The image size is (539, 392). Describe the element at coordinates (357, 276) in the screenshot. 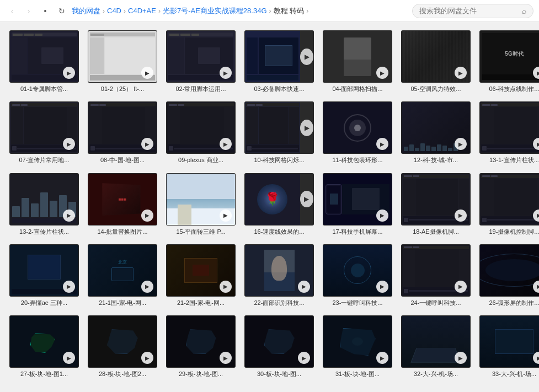

I see `file-item: ▶23-一键呼叫科技...` at that location.